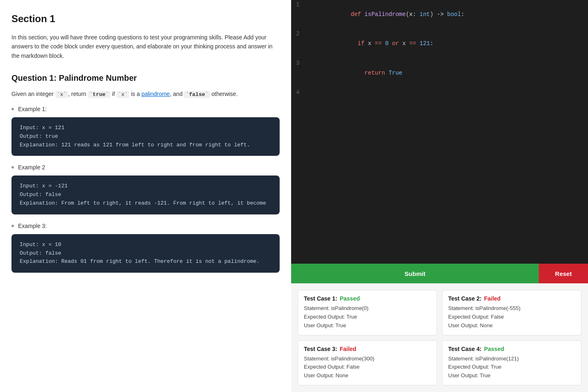 The width and height of the screenshot is (588, 392). Describe the element at coordinates (413, 43) in the screenshot. I see `kw-eq2: ==` at that location.